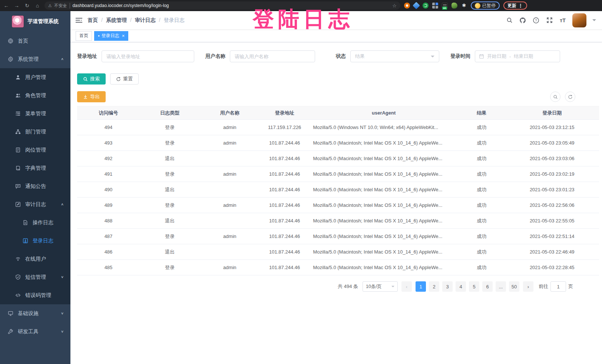 Image resolution: width=602 pixels, height=364 pixels. Describe the element at coordinates (536, 20) in the screenshot. I see `help-icon: ?` at that location.